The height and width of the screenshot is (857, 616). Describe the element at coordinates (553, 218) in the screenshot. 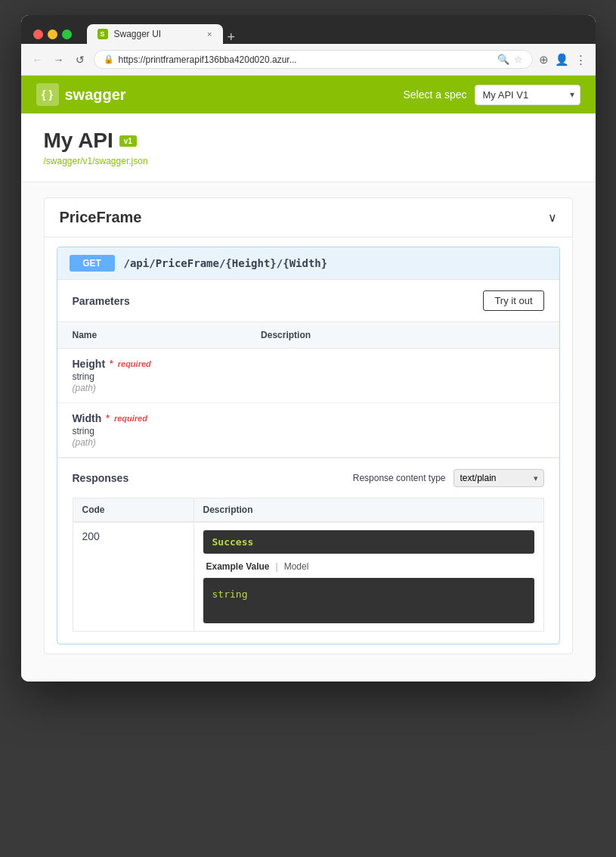

I see `section-chevron-icon: ∨` at that location.